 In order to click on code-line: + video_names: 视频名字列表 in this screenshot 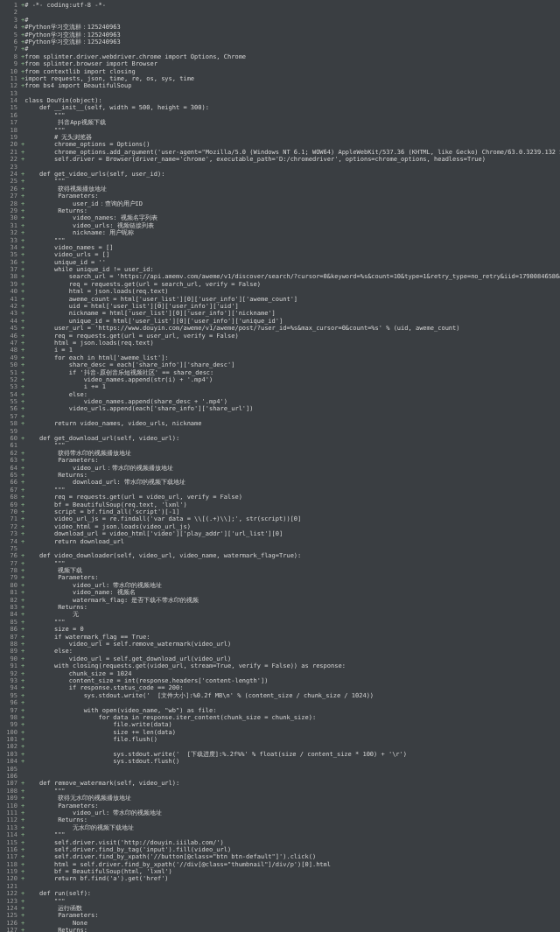, I will do `click(290, 218)`.